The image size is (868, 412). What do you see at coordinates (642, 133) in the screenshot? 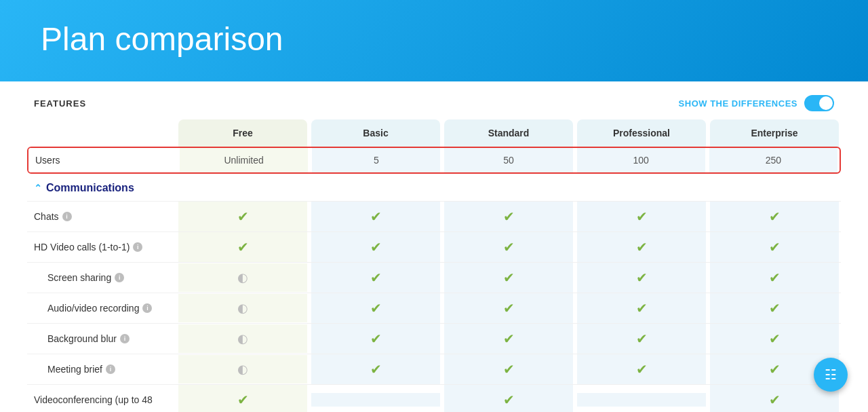
I see `plan-header-professional: Professional` at bounding box center [642, 133].